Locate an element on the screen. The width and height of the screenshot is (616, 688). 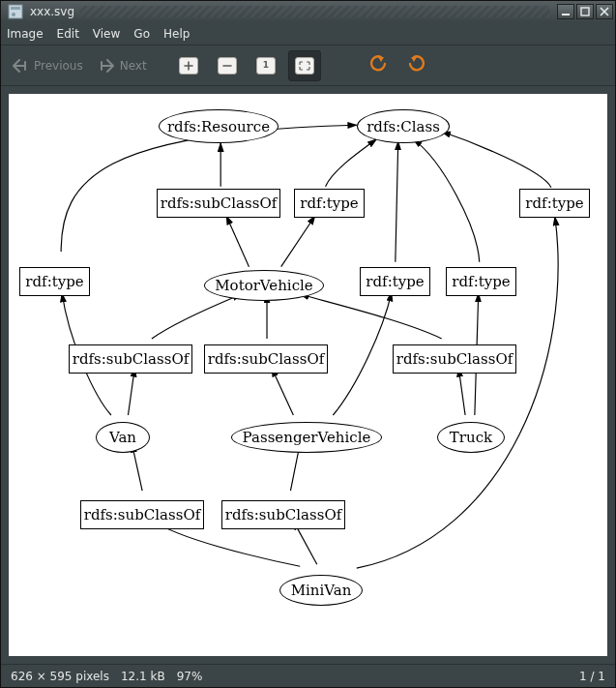
menubar: Image Edit View Go Help is located at coordinates (308, 34).